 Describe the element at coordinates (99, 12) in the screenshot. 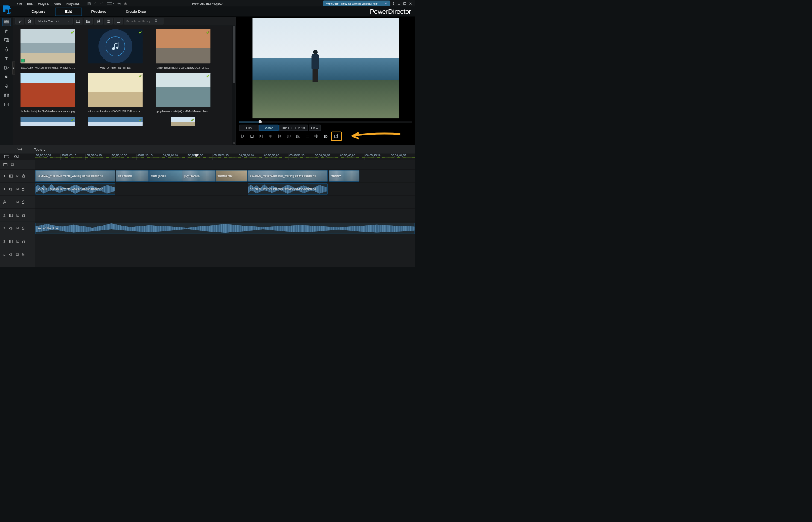

I see `tab-produce: Produce` at that location.